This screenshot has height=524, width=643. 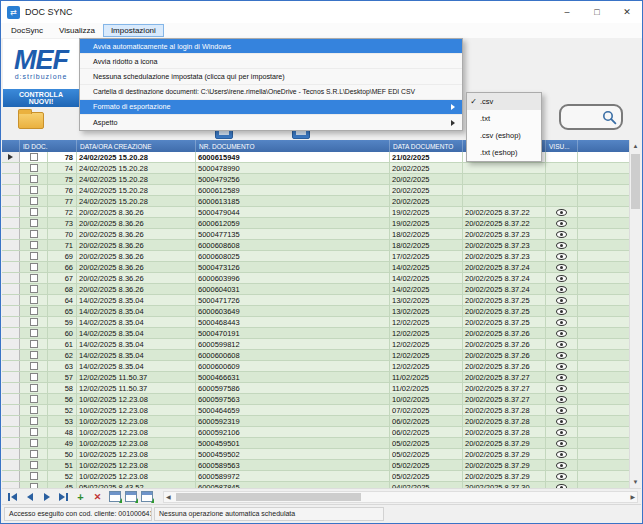 I want to click on table-row: 63 14/02/2025 8.35.04 6000600609 12/02/2…, so click(x=316, y=366).